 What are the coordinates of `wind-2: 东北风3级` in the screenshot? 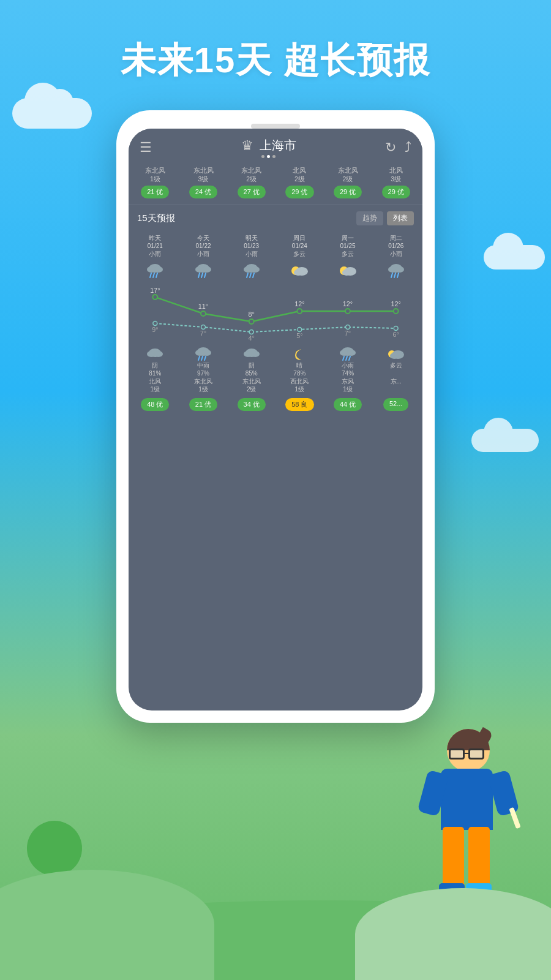 It's located at (203, 175).